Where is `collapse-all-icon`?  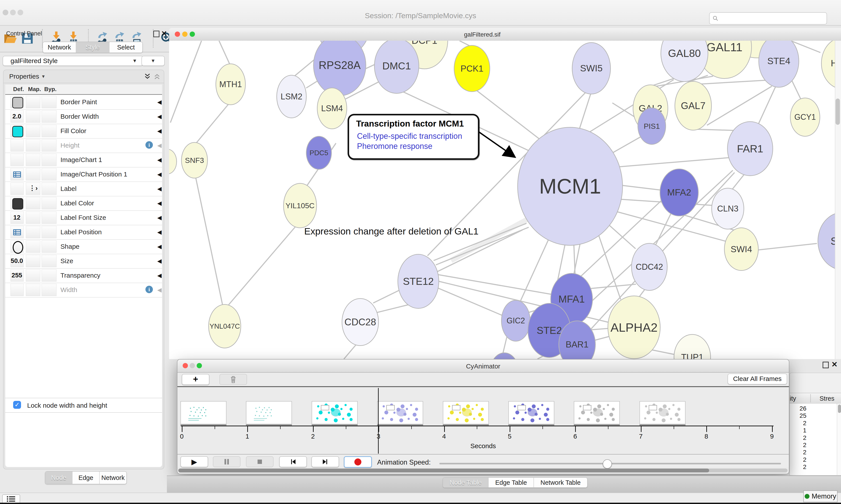
collapse-all-icon is located at coordinates (157, 76).